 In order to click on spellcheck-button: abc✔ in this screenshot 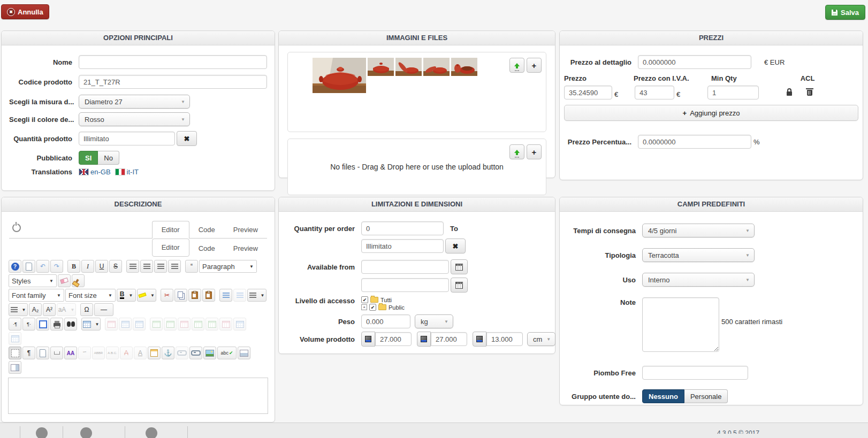, I will do `click(227, 353)`.